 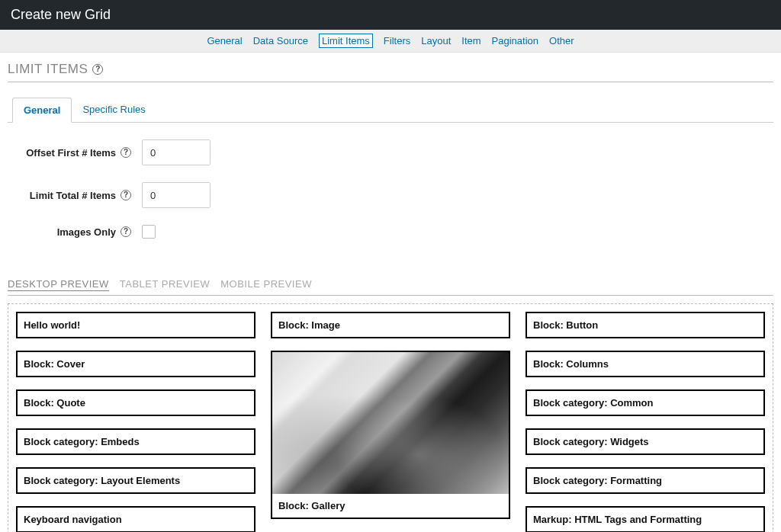 I want to click on gallery-image, so click(x=390, y=423).